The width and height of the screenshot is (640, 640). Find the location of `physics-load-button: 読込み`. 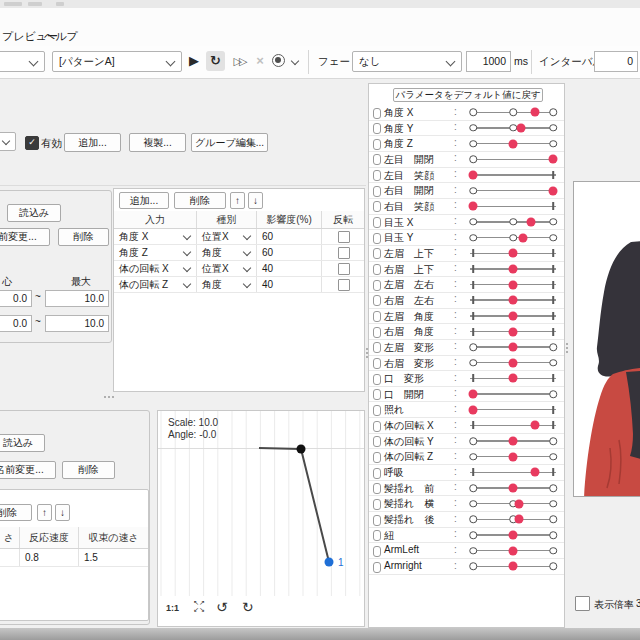

physics-load-button: 読込み is located at coordinates (22, 443).